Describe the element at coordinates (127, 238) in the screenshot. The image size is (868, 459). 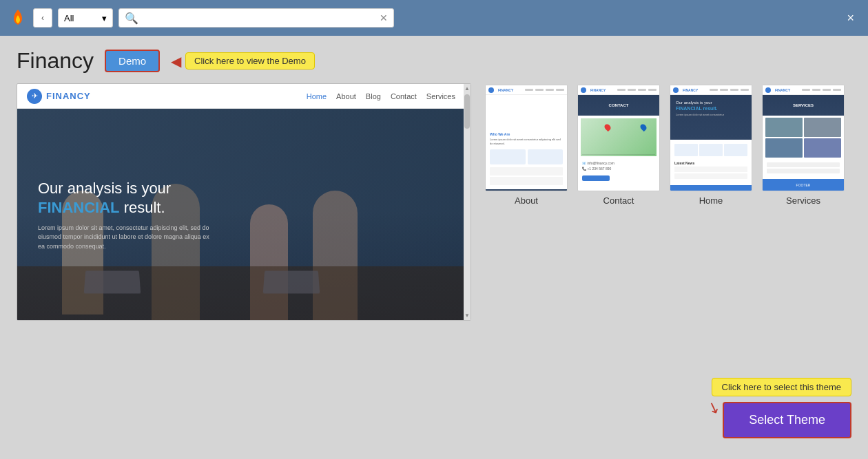
I see `hero-sub: Lorem ipsum dolor sit amet, consectetur …` at that location.